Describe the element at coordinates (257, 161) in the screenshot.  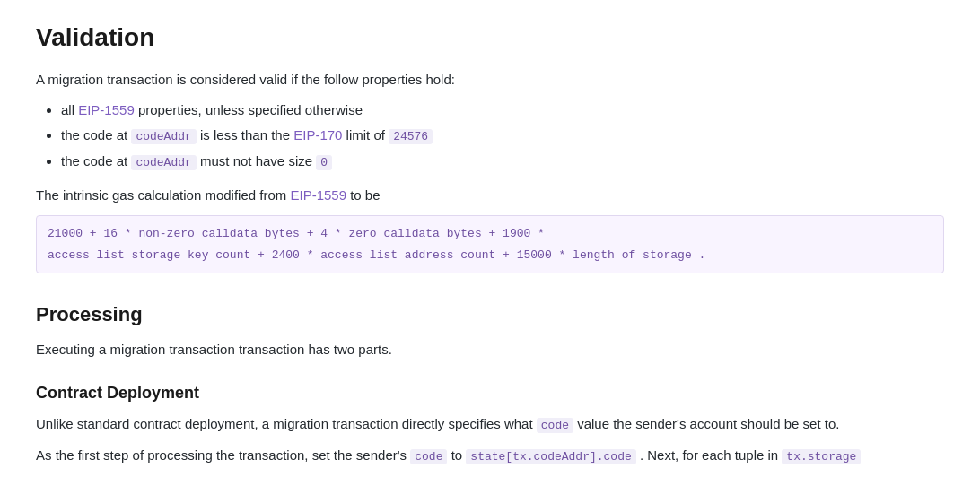
I see `bullet-3-middle: must not have size` at that location.